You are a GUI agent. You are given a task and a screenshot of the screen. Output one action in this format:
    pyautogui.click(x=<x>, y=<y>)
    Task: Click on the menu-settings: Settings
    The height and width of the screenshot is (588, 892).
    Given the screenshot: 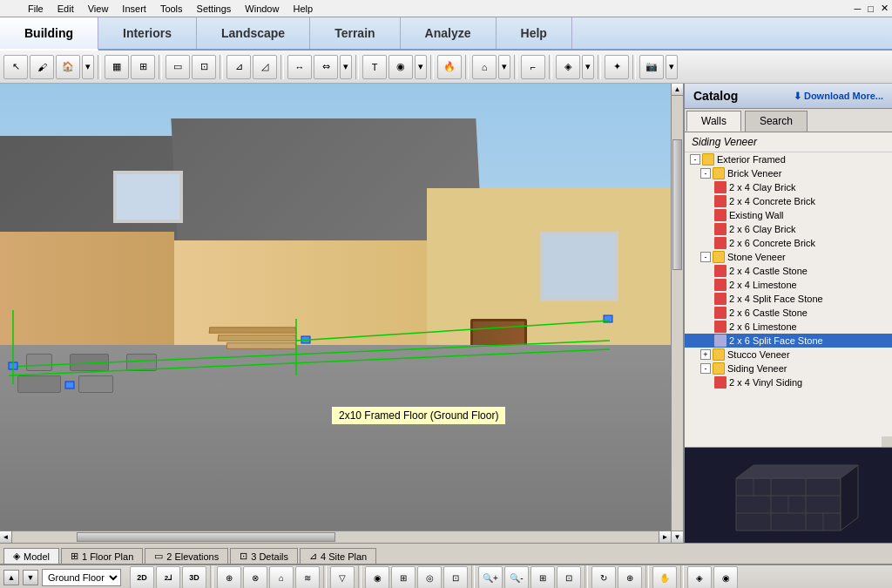 What is the action you would take?
    pyautogui.click(x=214, y=9)
    